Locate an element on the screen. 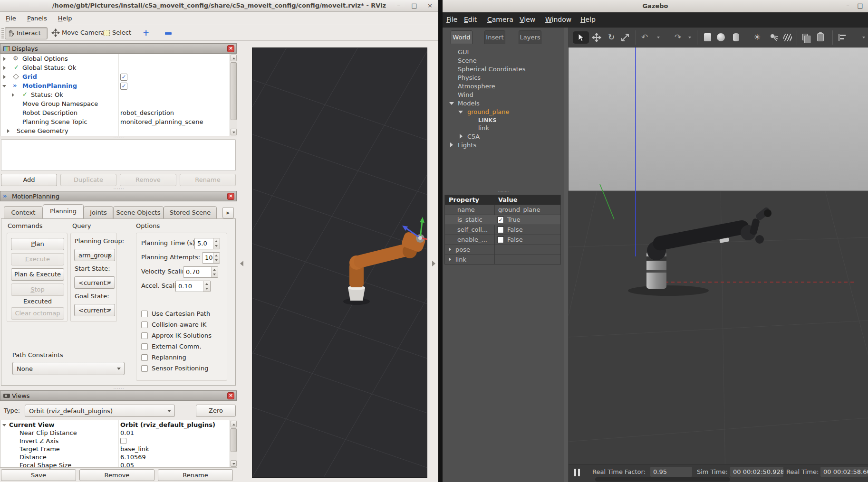 The image size is (868, 482). measure-tool-button is located at coordinates (169, 33).